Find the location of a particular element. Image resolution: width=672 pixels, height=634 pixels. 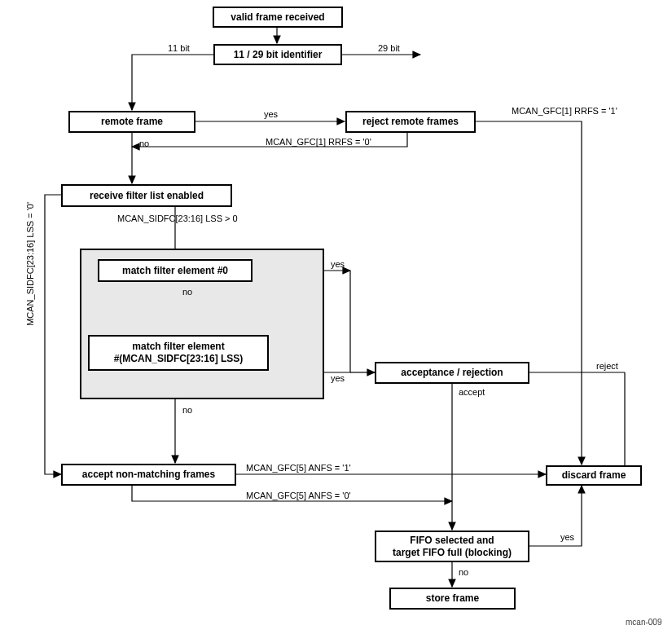

label-anfs1: MCAN_GFC[5] ANFS = '1' is located at coordinates (298, 468).